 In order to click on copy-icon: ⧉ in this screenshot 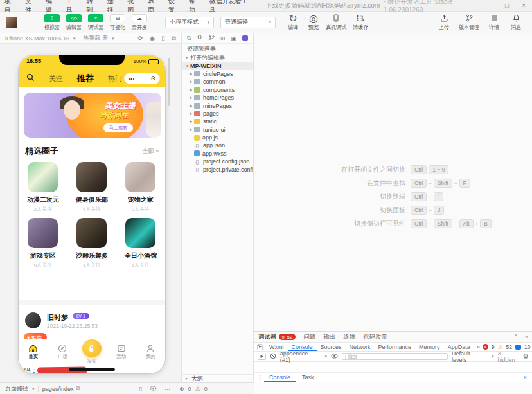, I will do `click(78, 388)`.